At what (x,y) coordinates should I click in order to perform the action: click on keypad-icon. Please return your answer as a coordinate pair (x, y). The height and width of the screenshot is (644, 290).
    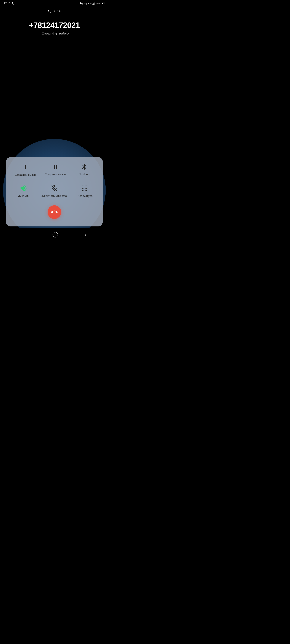
    Looking at the image, I should click on (85, 188).